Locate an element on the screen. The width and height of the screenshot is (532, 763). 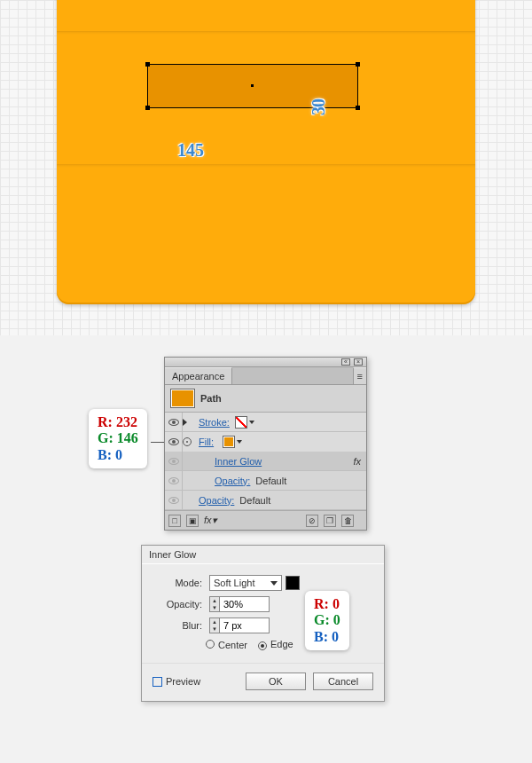
mode-label: Mode: is located at coordinates (177, 583).